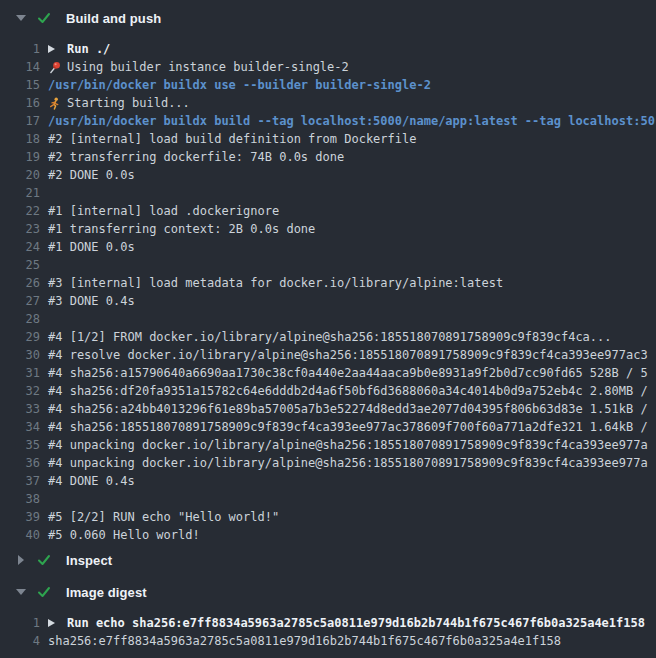 The width and height of the screenshot is (656, 658). What do you see at coordinates (328, 463) in the screenshot?
I see `log-line: 36#4 unpacking docker.io/library/alpine@…` at bounding box center [328, 463].